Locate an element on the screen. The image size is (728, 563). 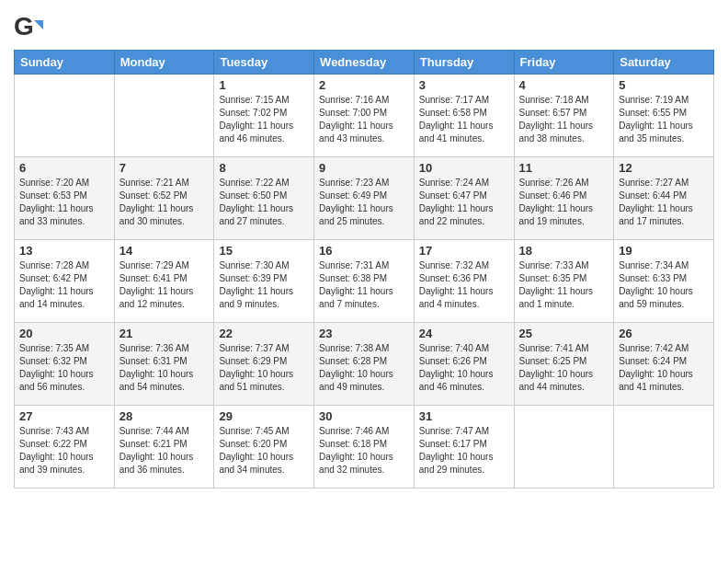
day-info: Sunrise: 7:21 AM Sunset: 6:52 PM Dayligh… is located at coordinates (165, 202).